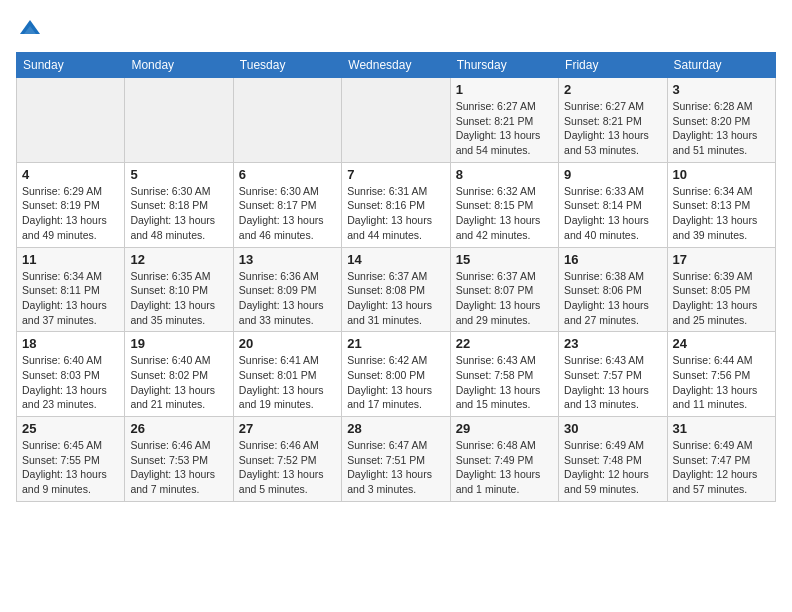  I want to click on calendar-cell: 23Sunrise: 6:43 AMSunset: 7:57 PMDayligh…, so click(613, 374).